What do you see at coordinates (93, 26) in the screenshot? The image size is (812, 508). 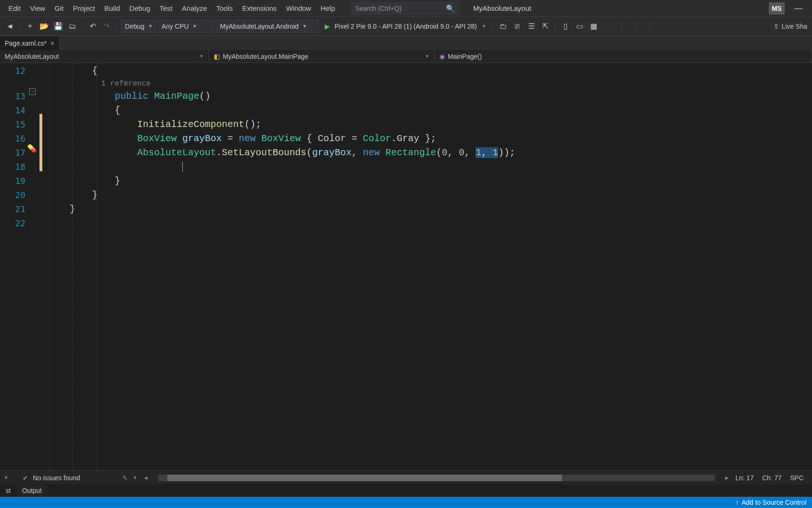 I see `undo-icon: ↶` at bounding box center [93, 26].